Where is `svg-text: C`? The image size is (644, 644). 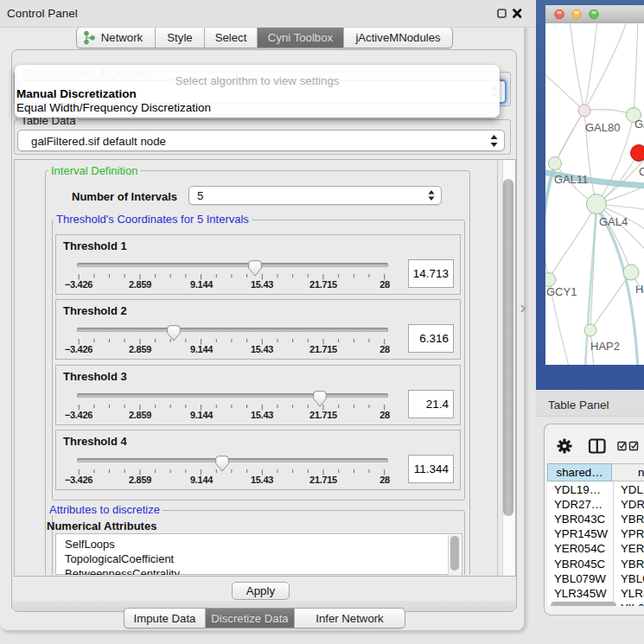 svg-text: C is located at coordinates (641, 171).